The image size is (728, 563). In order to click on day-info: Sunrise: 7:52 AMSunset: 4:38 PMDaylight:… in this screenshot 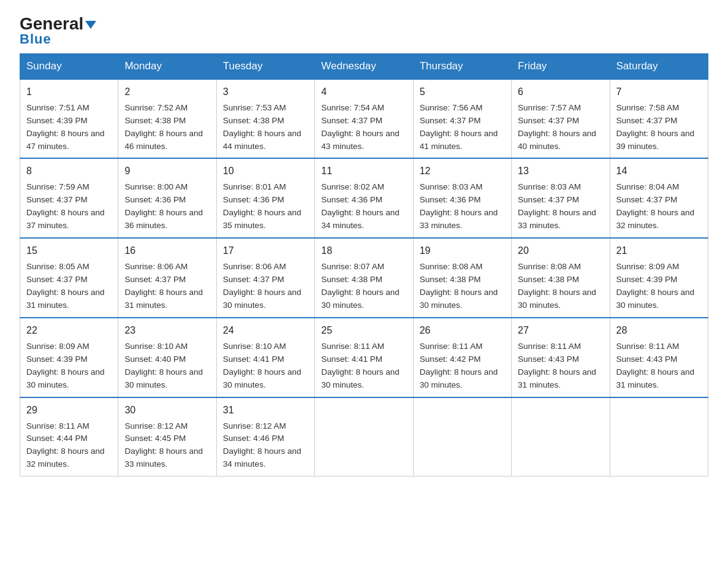, I will do `click(167, 128)`.